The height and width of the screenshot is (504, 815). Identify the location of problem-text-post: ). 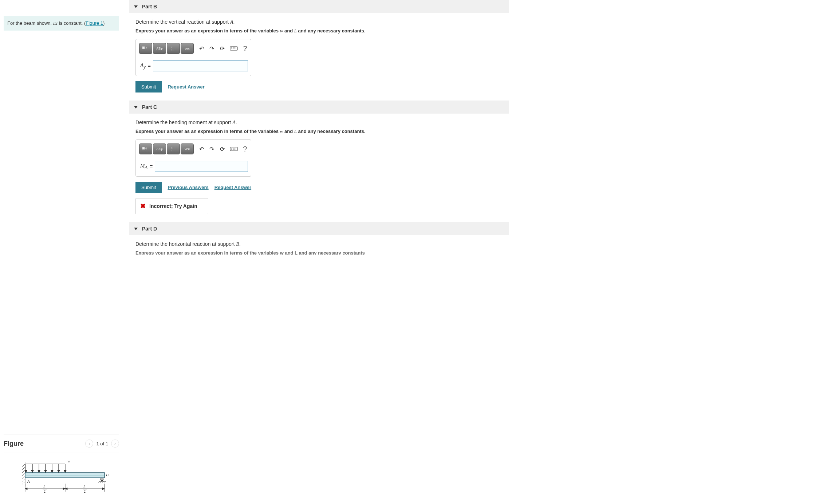
(104, 23).